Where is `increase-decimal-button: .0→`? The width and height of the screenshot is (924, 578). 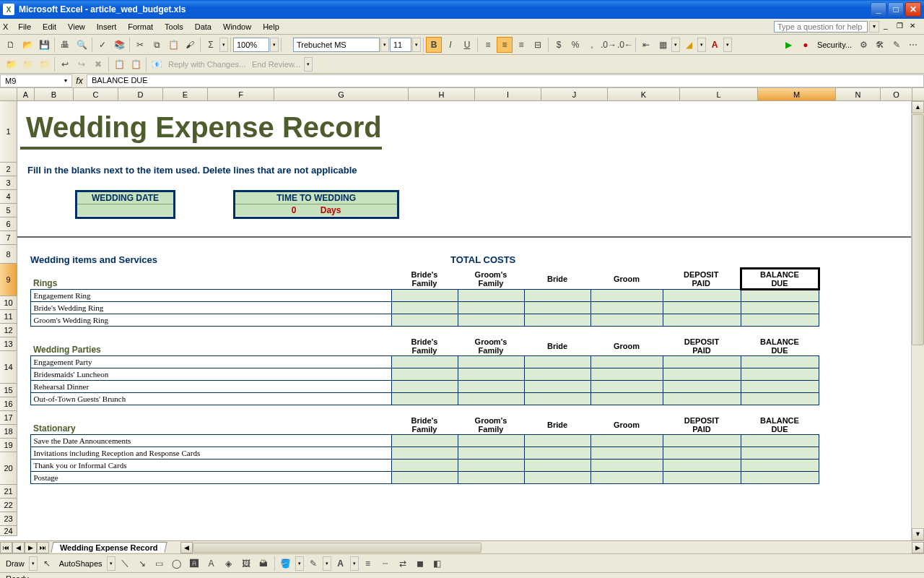 increase-decimal-button: .0→ is located at coordinates (609, 45).